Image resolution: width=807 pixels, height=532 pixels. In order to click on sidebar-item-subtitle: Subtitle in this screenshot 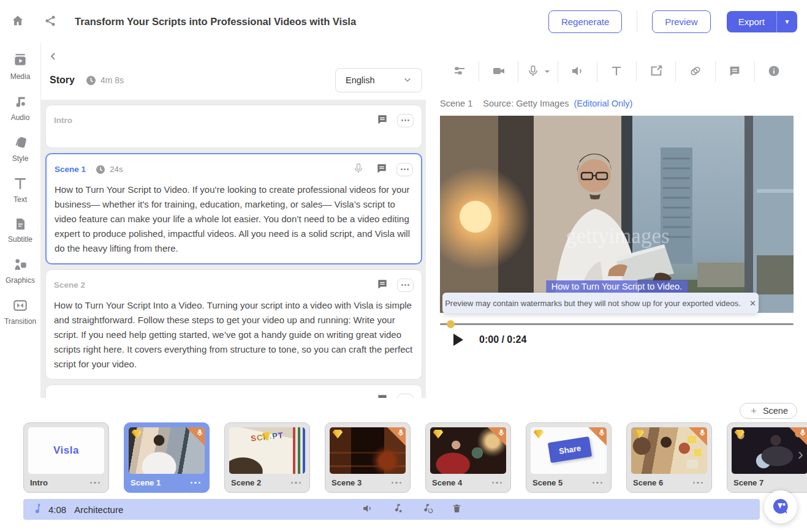, I will do `click(20, 230)`.